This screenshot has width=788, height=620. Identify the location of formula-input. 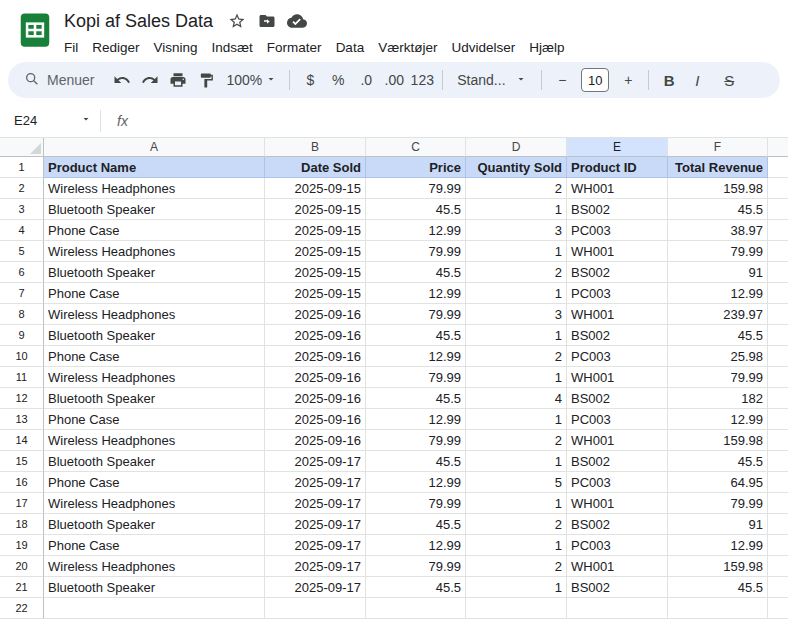
(458, 120).